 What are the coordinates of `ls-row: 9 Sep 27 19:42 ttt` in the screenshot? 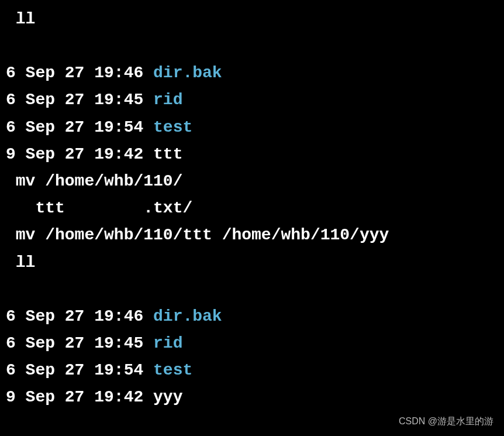 It's located at (252, 155).